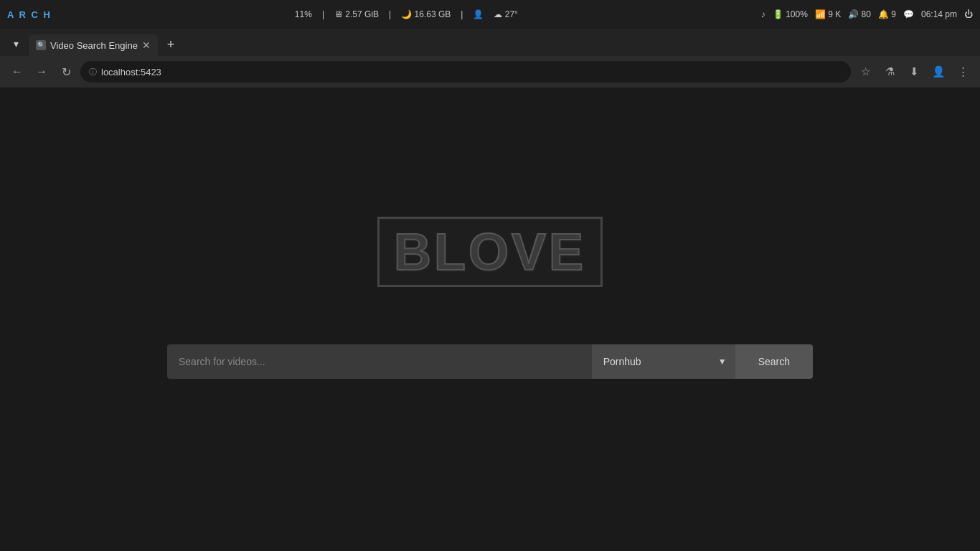 The width and height of the screenshot is (980, 551). I want to click on sep3: |, so click(462, 14).